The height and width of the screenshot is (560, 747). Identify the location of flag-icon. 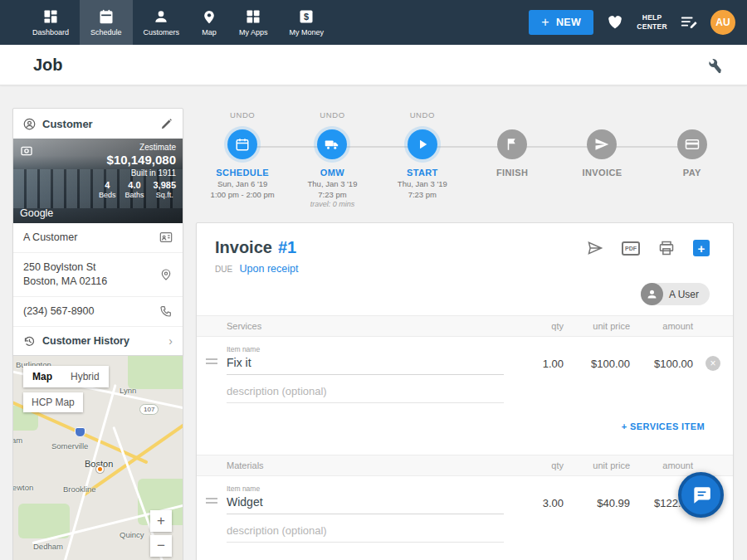
(512, 144).